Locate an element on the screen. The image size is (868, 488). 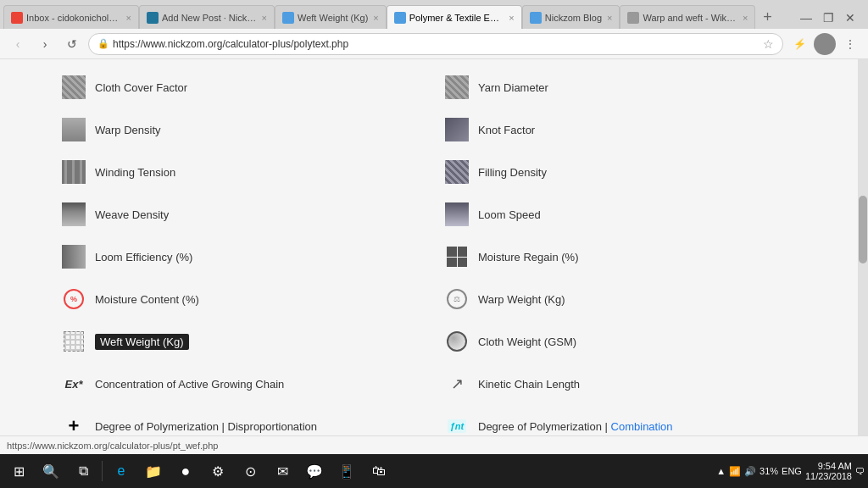
clock-app-button: ⊙ is located at coordinates (250, 471).